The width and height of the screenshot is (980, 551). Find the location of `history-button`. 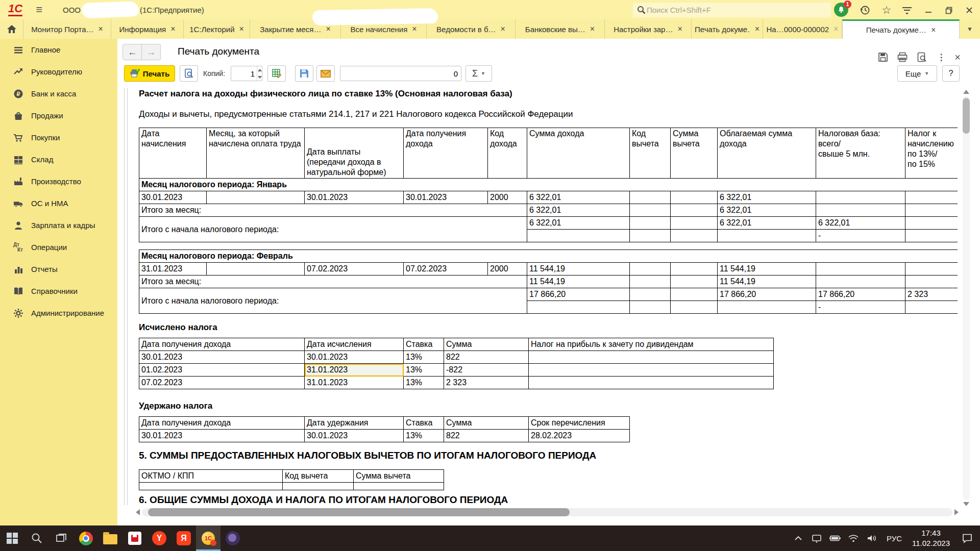

history-button is located at coordinates (865, 10).